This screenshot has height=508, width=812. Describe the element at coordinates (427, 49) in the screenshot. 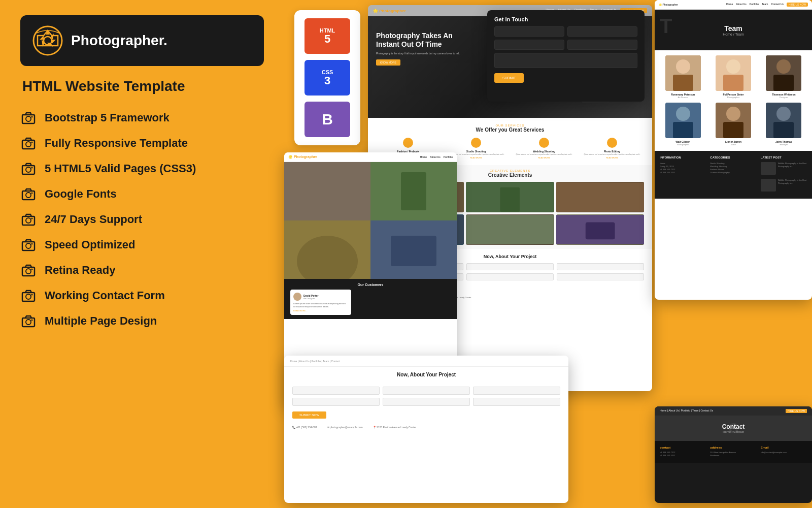

I see `ss-hero-content: Photography Takes An Instant Out Of Time…` at that location.